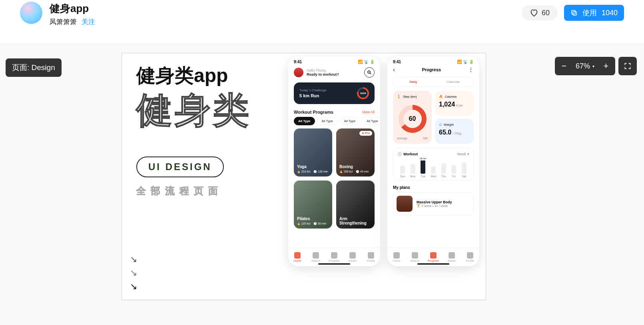 This screenshot has width=644, height=325. I want to click on home-indicator, so click(334, 264).